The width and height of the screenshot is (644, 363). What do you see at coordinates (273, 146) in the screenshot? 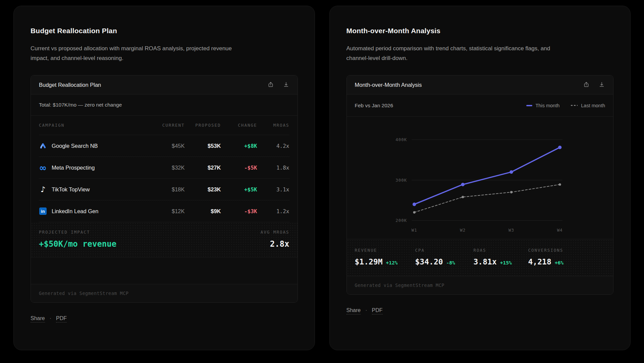
I see `mroas-cell: 4.2x` at bounding box center [273, 146].